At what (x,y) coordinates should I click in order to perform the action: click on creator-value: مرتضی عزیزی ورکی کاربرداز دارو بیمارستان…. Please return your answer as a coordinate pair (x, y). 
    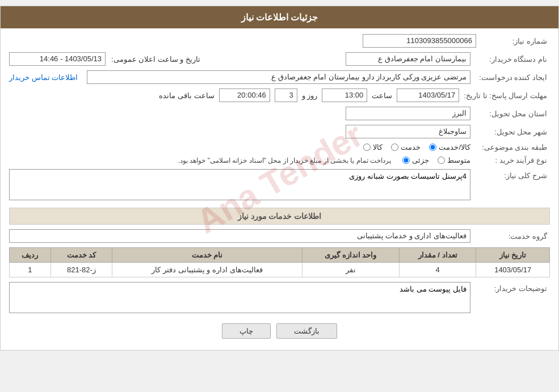
    Looking at the image, I should click on (279, 77).